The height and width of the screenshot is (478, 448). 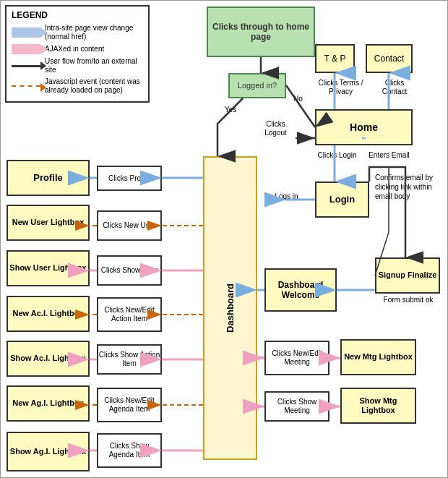 I want to click on clicks-contact-label: Clicks Contact, so click(x=395, y=88).